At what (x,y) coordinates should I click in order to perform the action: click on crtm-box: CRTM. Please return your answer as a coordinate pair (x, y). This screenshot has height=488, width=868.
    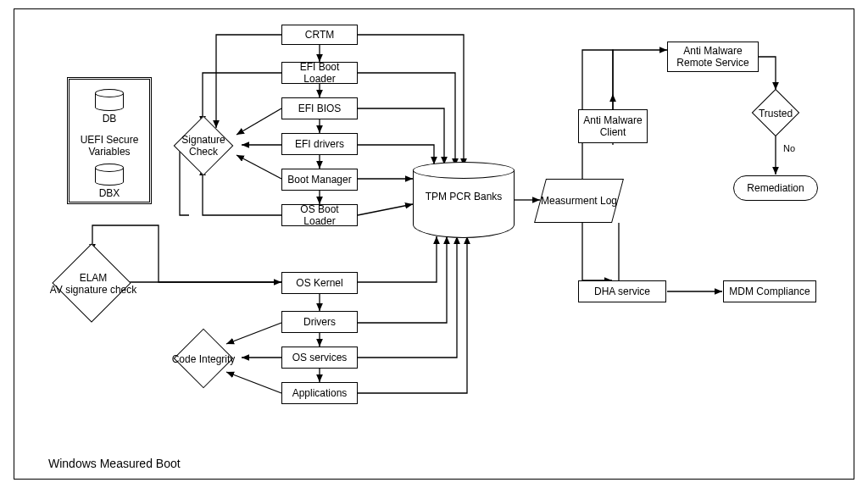
    Looking at the image, I should click on (320, 35).